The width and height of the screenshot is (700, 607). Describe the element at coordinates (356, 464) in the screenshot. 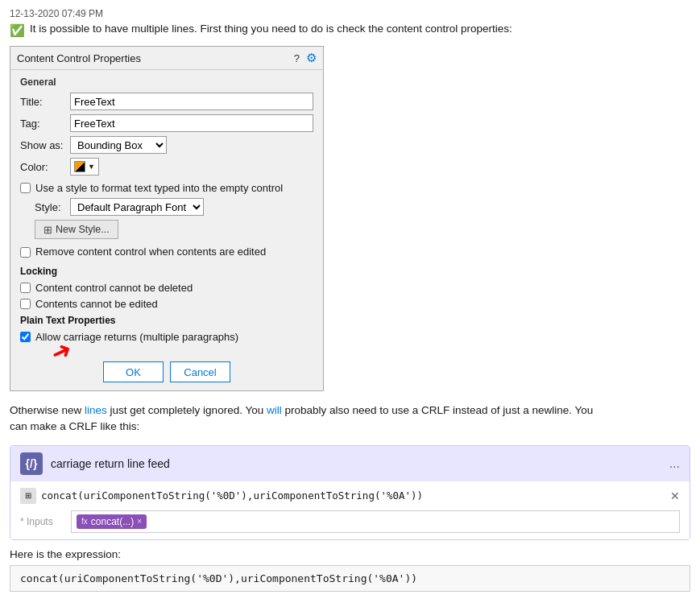

I see `action-card-title: carriage return line feed` at that location.